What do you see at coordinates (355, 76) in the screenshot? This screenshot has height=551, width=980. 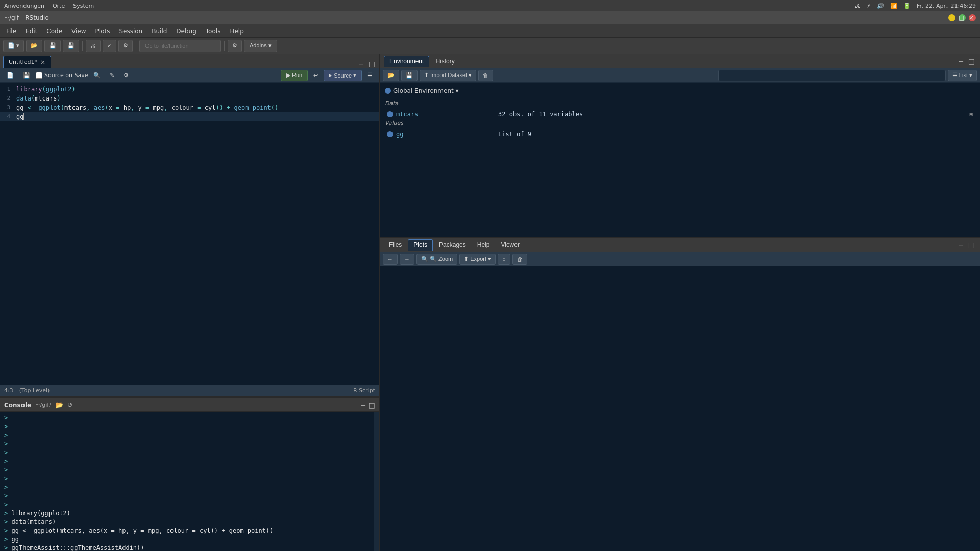 I see `source-dropdown-icon: ▾` at bounding box center [355, 76].